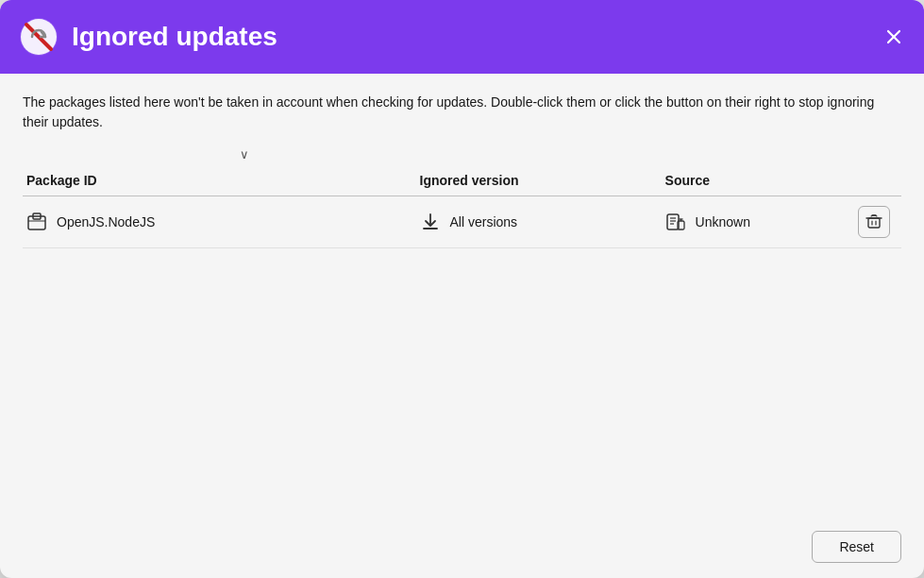  What do you see at coordinates (874, 222) in the screenshot?
I see `delete-ignored-button` at bounding box center [874, 222].